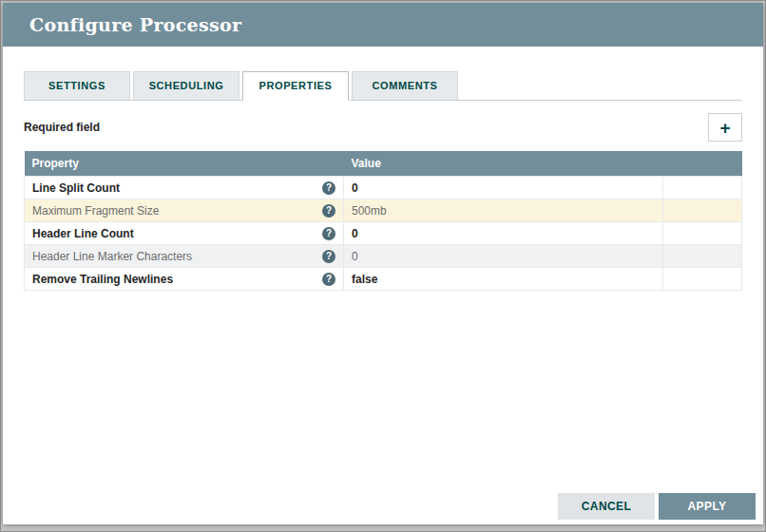 The width and height of the screenshot is (766, 532). What do you see at coordinates (383, 127) in the screenshot?
I see `properties-toolbar: Required field +` at bounding box center [383, 127].